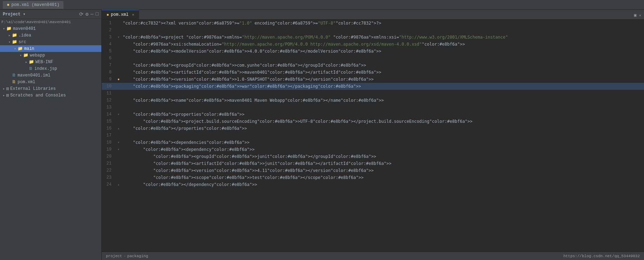  What do you see at coordinates (51, 48) in the screenshot?
I see `sidebar-item-main: ▾📁main` at bounding box center [51, 48].